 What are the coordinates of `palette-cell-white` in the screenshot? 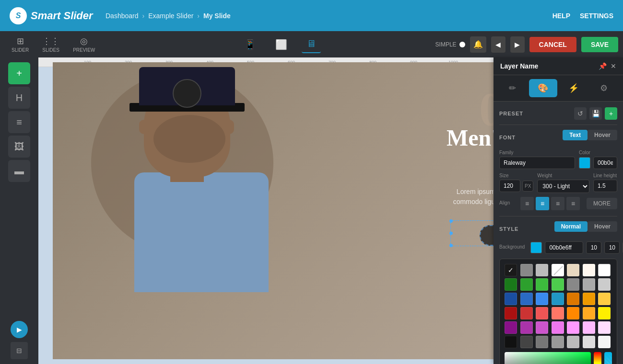 It's located at (558, 270).